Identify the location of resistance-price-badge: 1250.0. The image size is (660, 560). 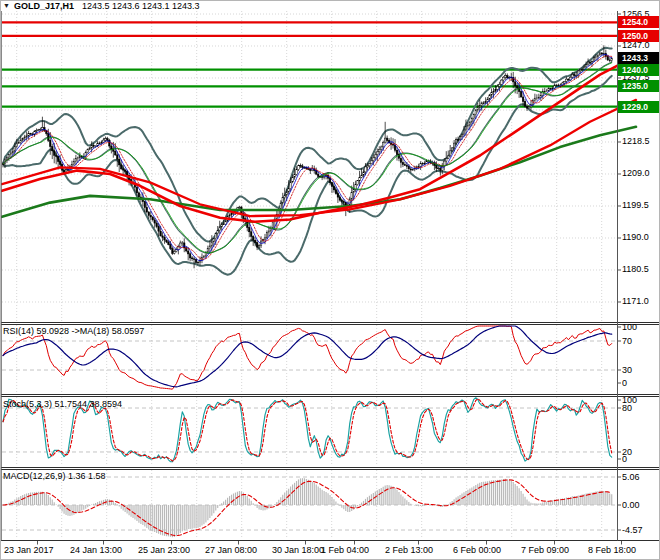
(638, 36).